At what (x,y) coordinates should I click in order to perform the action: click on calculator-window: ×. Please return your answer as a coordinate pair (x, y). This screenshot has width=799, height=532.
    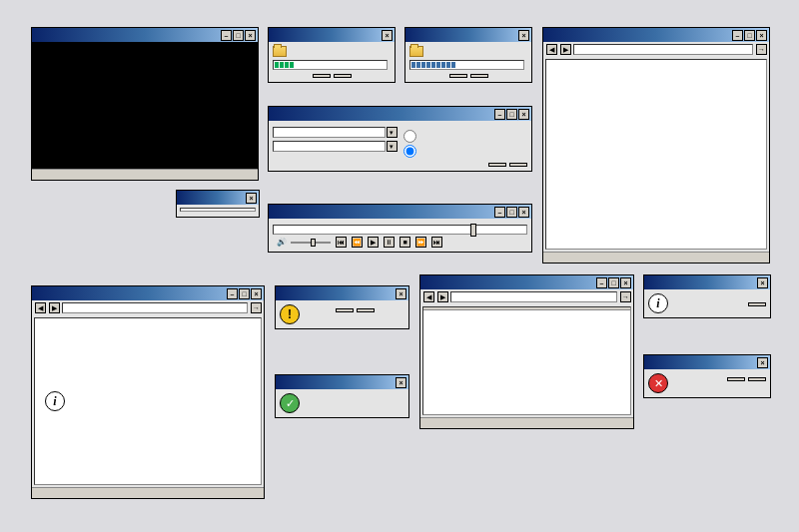
    Looking at the image, I should click on (218, 204).